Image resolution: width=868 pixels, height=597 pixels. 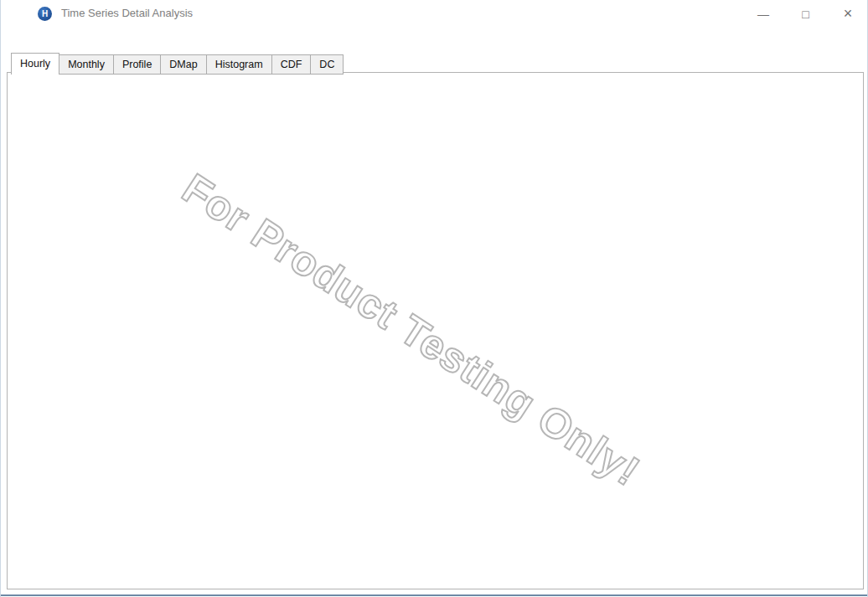 What do you see at coordinates (183, 64) in the screenshot?
I see `tab-dmap: DMap` at bounding box center [183, 64].